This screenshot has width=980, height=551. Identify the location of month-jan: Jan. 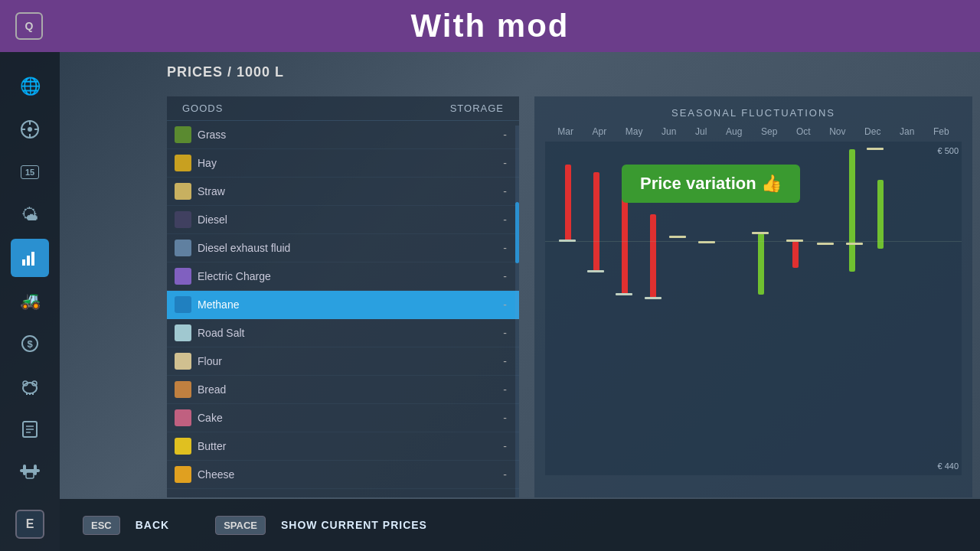
(906, 132).